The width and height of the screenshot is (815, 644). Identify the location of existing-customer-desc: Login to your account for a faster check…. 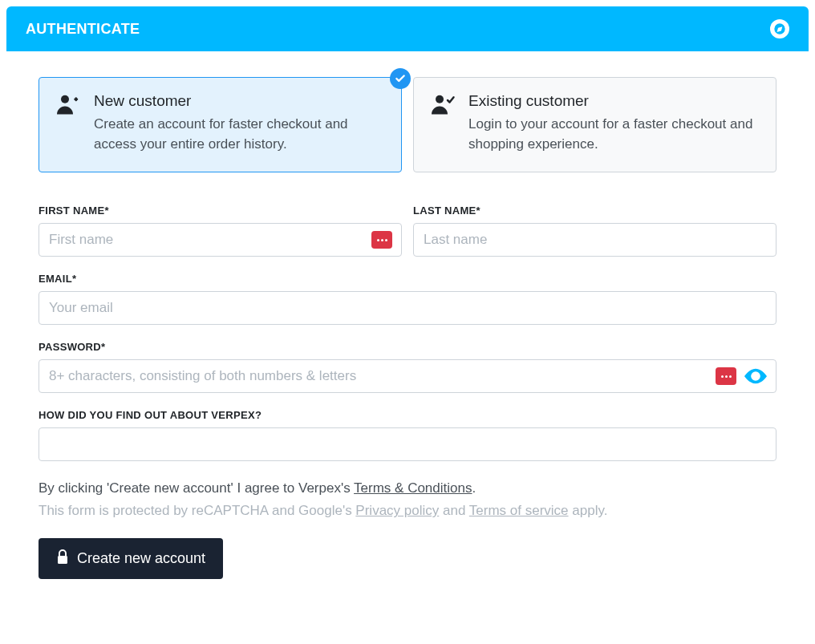
(614, 135).